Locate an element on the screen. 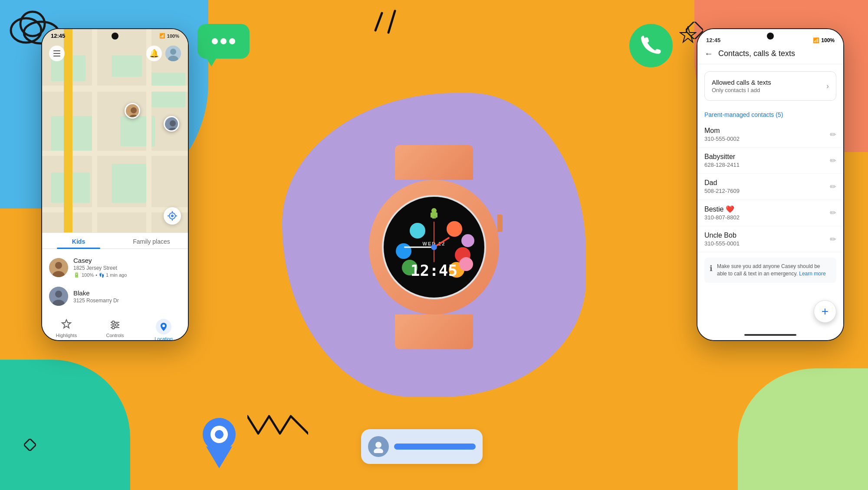 This screenshot has width=868, height=490. nav-location: Location is located at coordinates (164, 329).